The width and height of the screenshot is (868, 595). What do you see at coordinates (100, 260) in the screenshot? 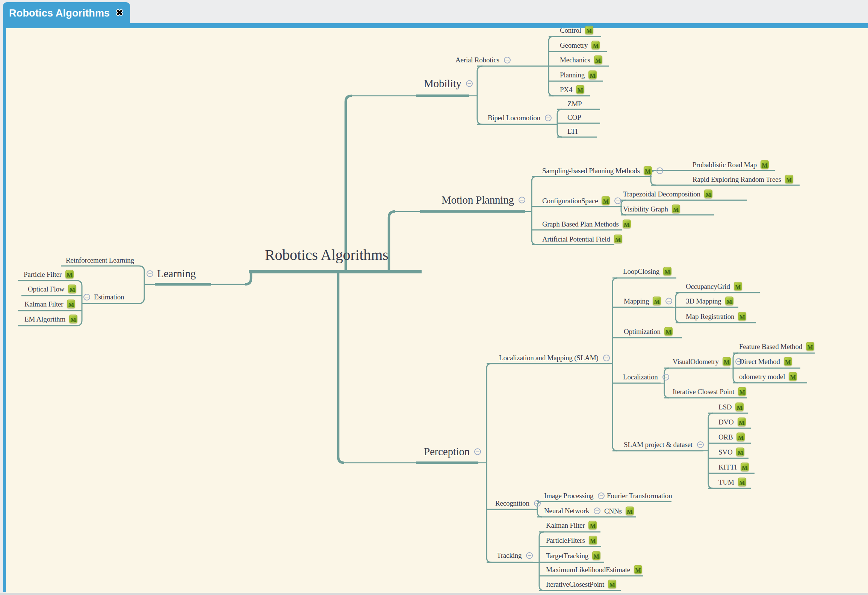
I see `node-rl: Reinforcement Learning` at bounding box center [100, 260].